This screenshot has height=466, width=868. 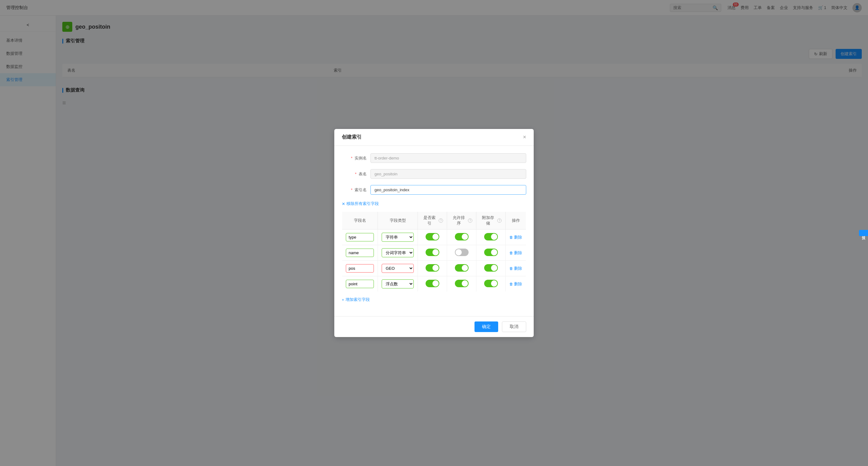 I want to click on is-index-help-icon: ?, so click(x=441, y=220).